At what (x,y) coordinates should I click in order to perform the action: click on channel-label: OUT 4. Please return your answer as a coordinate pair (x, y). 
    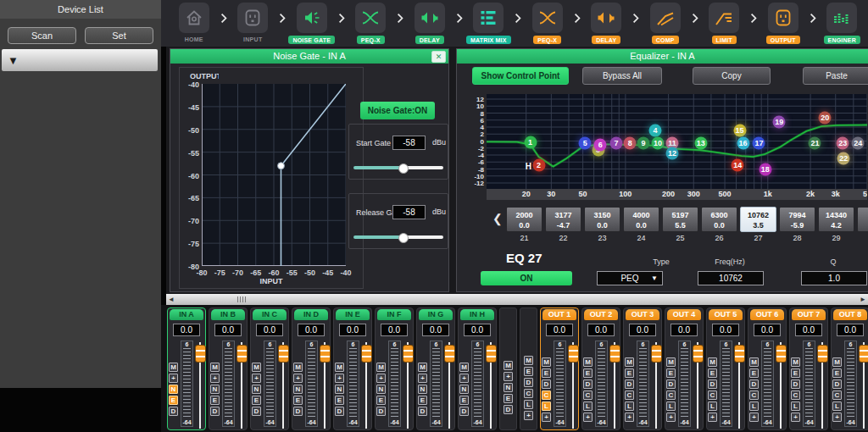
    Looking at the image, I should click on (684, 315).